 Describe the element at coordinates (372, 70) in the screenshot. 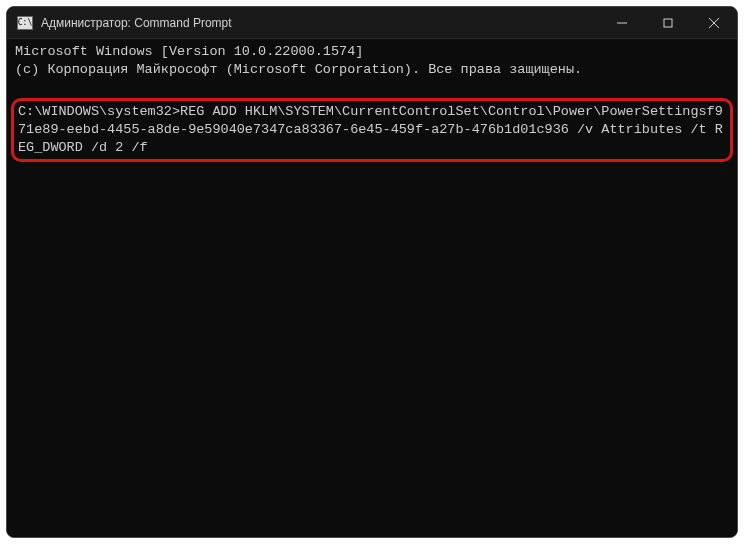

I see `terminal-output-line: (c) Корпорация Майкрософт (Microsoft Cor…` at that location.